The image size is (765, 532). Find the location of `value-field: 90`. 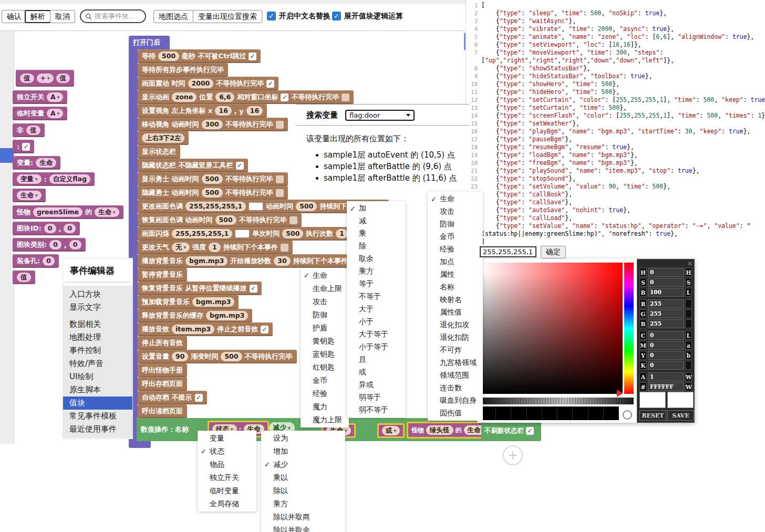

value-field: 90 is located at coordinates (180, 357).